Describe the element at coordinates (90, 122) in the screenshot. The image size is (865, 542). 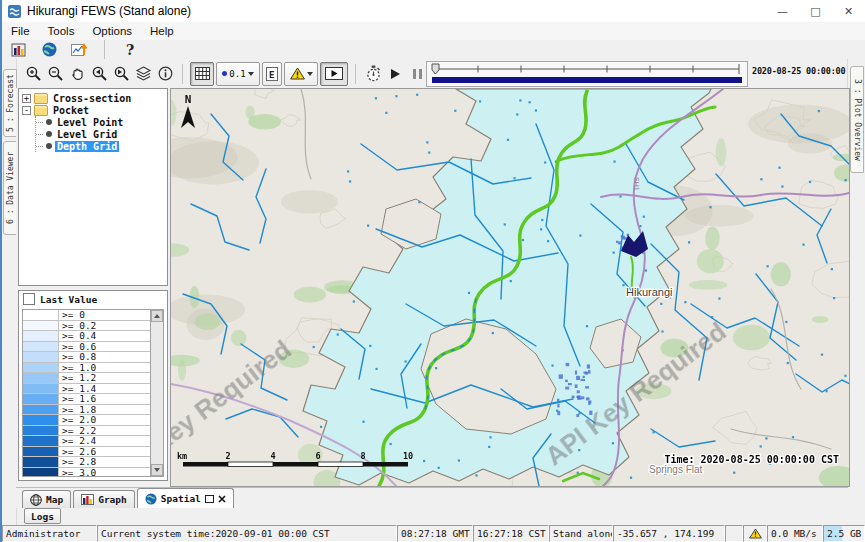
I see `tree-item-label: Level Point` at that location.